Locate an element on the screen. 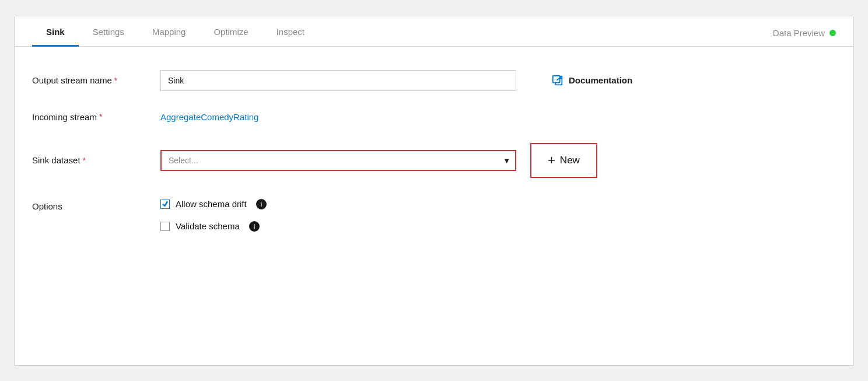 The height and width of the screenshot is (381, 868). sink-dataset-dropdown-wrapper: Select... ▼ is located at coordinates (338, 160).